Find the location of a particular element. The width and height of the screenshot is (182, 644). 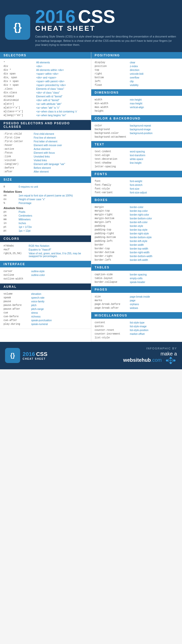

prop-value: marker-offset is located at coordinates (137, 334).